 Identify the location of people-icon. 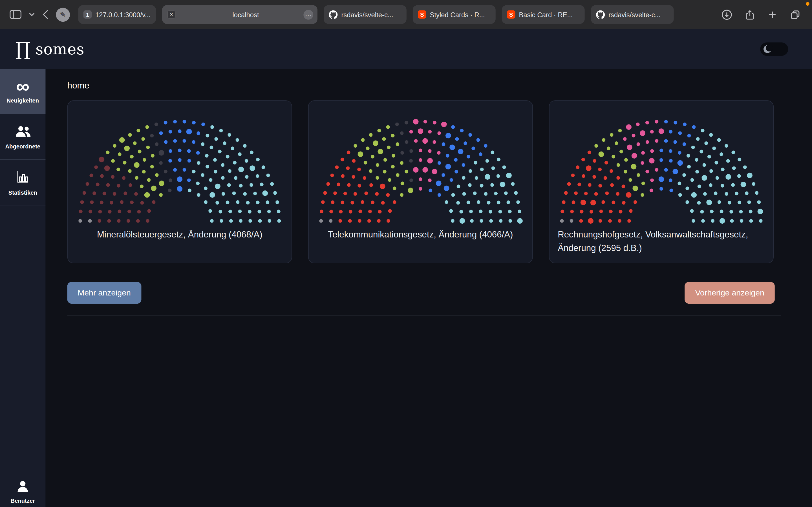
(23, 132).